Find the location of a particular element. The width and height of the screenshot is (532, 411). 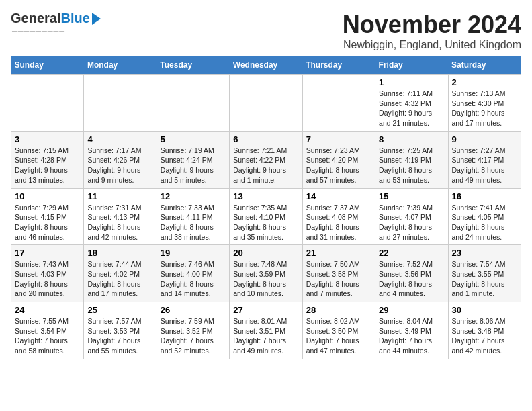

calendar-cell: 20Sunrise: 7:48 AM Sunset: 3:59 PM Dayli… is located at coordinates (266, 274).